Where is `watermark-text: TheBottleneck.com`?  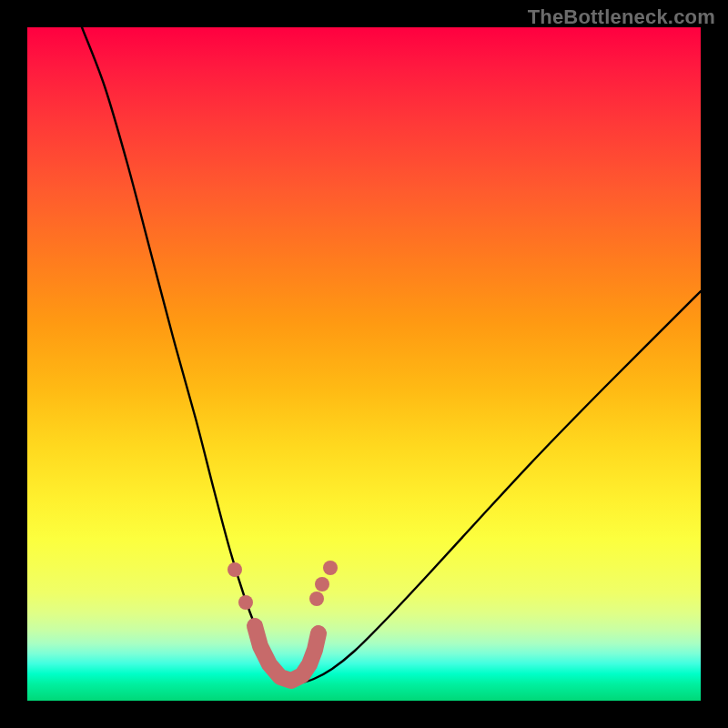 watermark-text: TheBottleneck.com is located at coordinates (622, 17).